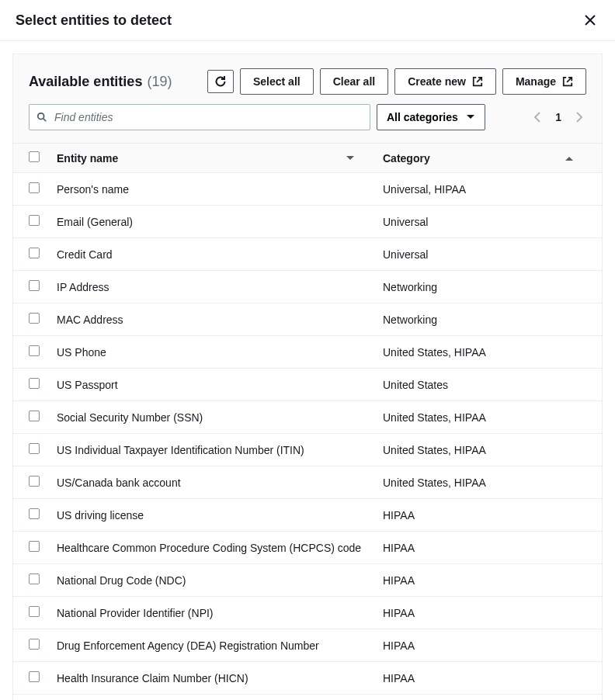  Describe the element at coordinates (308, 79) in the screenshot. I see `panel-header: Available entities (19) Select all Clear…` at that location.